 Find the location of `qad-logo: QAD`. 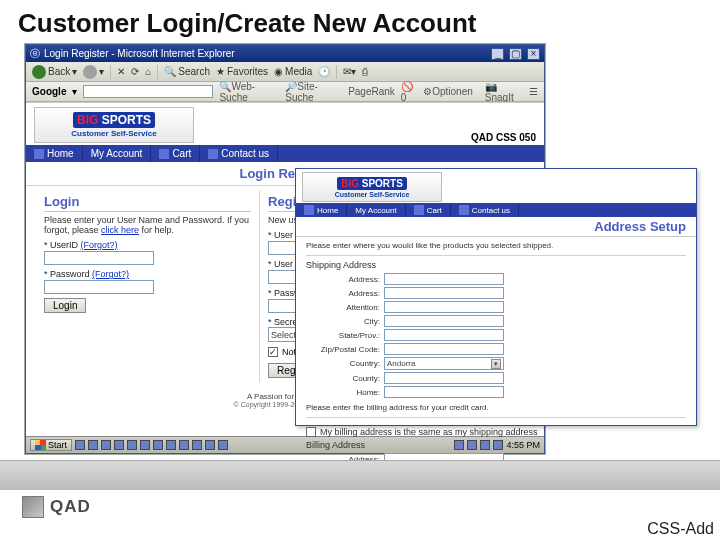

qad-logo: QAD is located at coordinates (56, 507).